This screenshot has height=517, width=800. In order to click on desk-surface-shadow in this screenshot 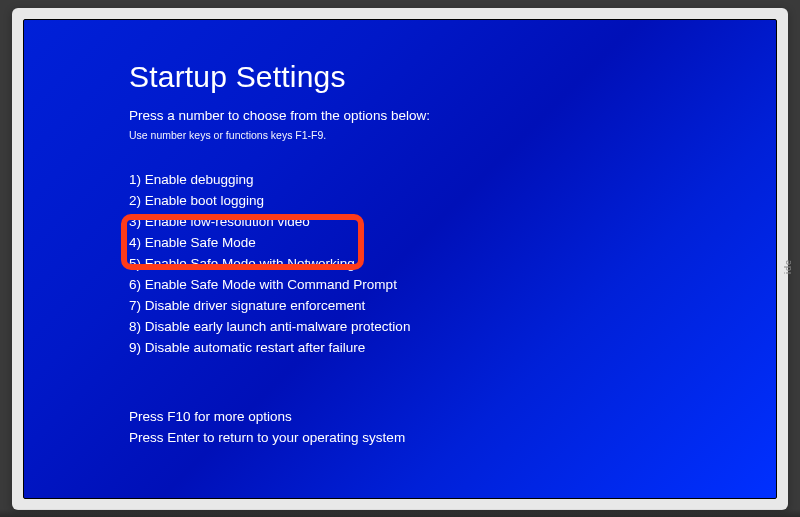, I will do `click(400, 513)`.